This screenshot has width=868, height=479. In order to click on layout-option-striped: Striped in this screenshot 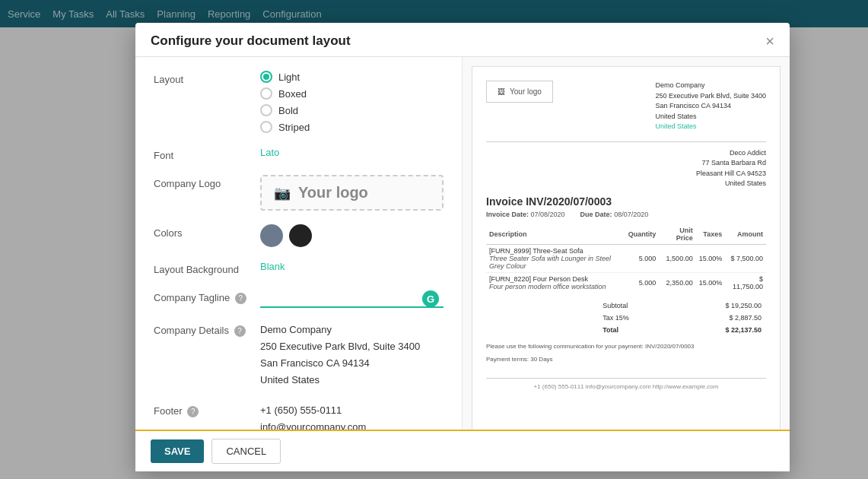, I will do `click(351, 127)`.